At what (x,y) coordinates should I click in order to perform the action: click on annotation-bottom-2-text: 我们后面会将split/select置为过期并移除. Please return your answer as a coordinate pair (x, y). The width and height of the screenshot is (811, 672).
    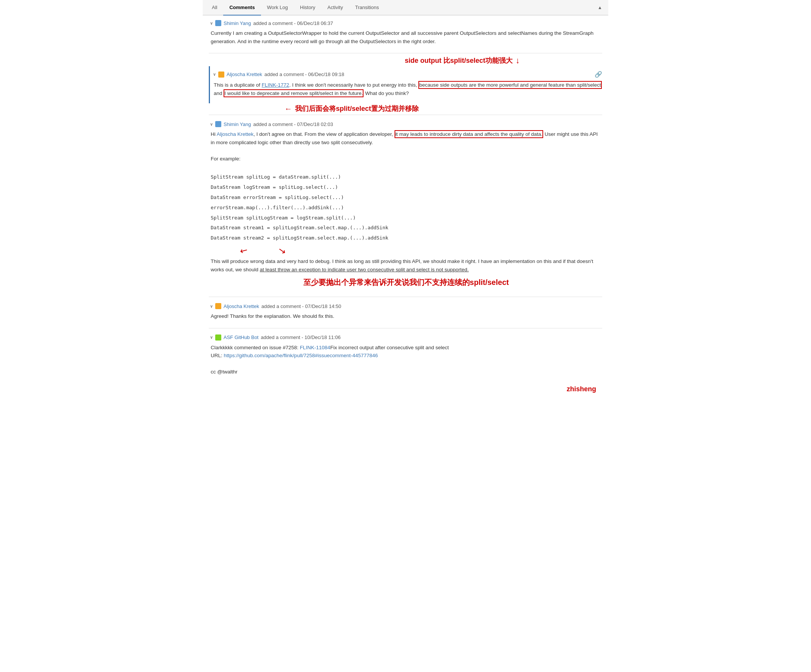
    Looking at the image, I should click on (357, 109).